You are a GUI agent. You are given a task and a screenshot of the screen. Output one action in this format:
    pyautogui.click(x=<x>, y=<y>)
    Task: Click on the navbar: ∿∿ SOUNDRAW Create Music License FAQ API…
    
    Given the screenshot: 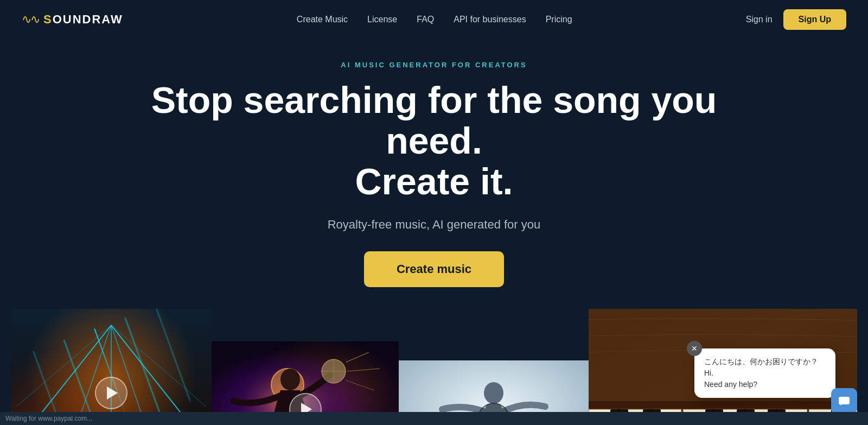 What is the action you would take?
    pyautogui.click(x=434, y=20)
    